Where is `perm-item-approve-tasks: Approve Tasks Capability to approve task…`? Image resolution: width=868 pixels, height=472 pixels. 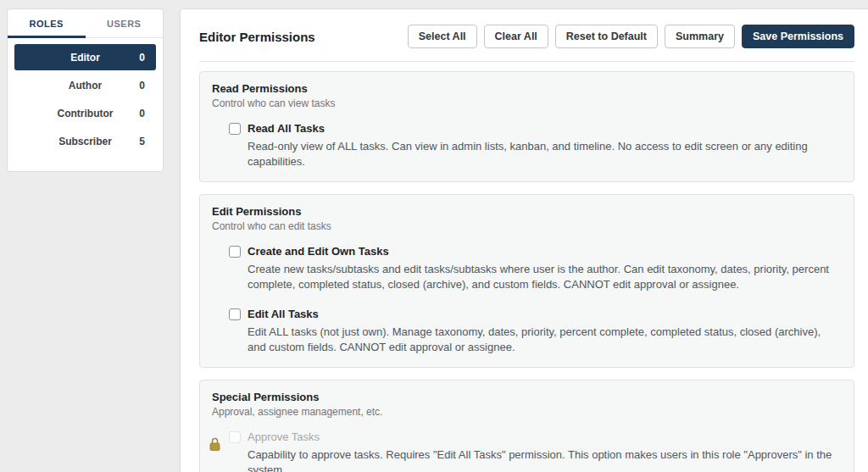 perm-item-approve-tasks: Approve Tasks Capability to approve task… is located at coordinates (536, 451).